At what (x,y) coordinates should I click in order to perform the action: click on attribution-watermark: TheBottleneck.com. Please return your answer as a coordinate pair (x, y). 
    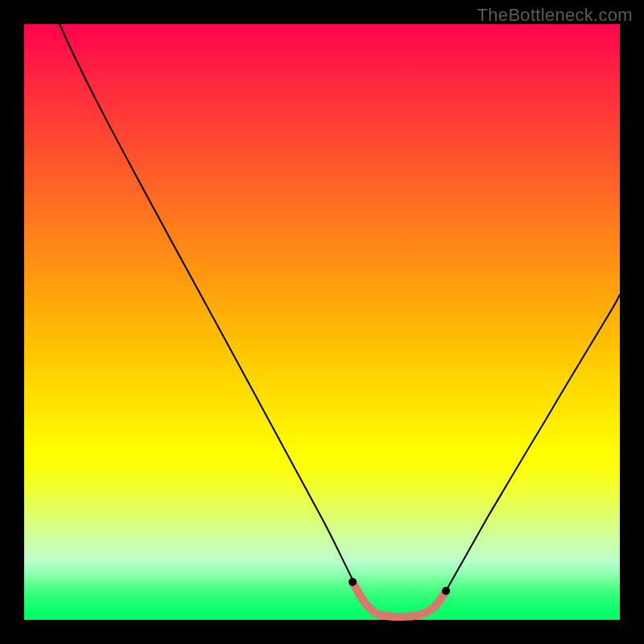
    Looking at the image, I should click on (555, 15).